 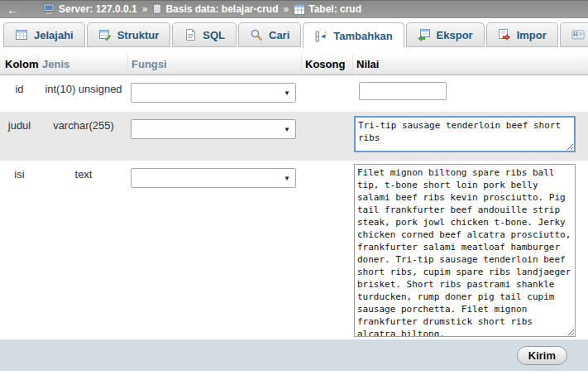 What do you see at coordinates (362, 36) in the screenshot?
I see `tab-label: Tambahkan` at bounding box center [362, 36].